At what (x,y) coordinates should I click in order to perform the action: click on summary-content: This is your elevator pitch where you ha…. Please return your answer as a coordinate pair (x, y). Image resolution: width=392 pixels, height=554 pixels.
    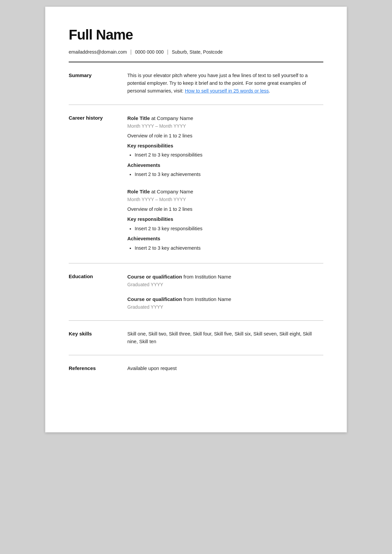
    Looking at the image, I should click on (225, 83).